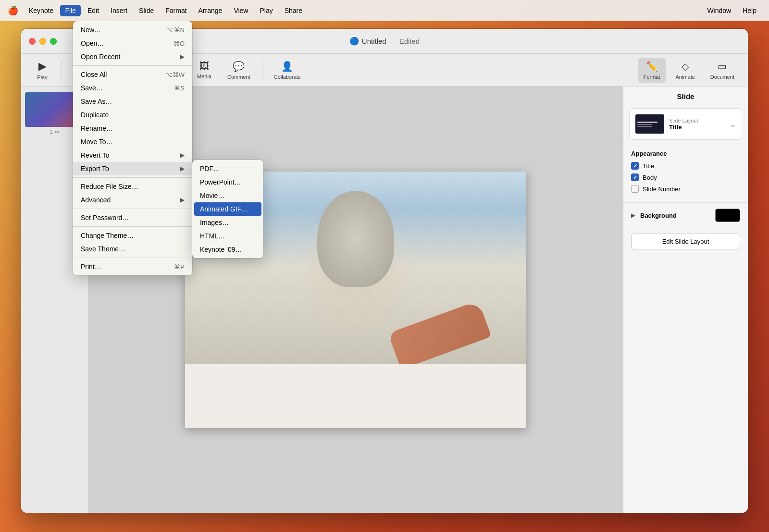 This screenshot has height=532, width=769. I want to click on menu-move-to: Move To…, so click(133, 142).